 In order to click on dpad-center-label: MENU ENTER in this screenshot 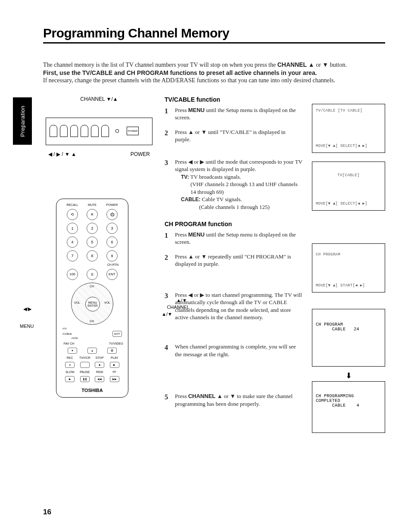, I will do `click(93, 304)`.